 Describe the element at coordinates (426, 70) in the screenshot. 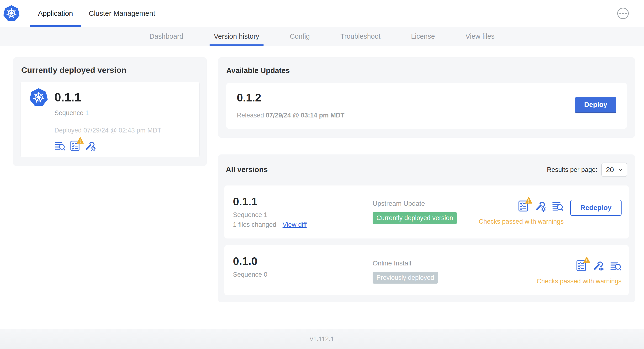

I see `available-updates-title: Available Updates` at that location.